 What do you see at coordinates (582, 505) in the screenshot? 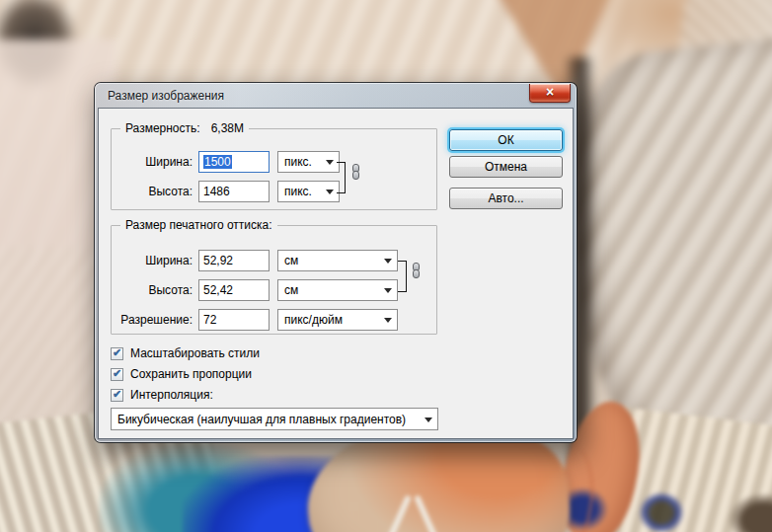
I see `navy-yarn-bits` at bounding box center [582, 505].